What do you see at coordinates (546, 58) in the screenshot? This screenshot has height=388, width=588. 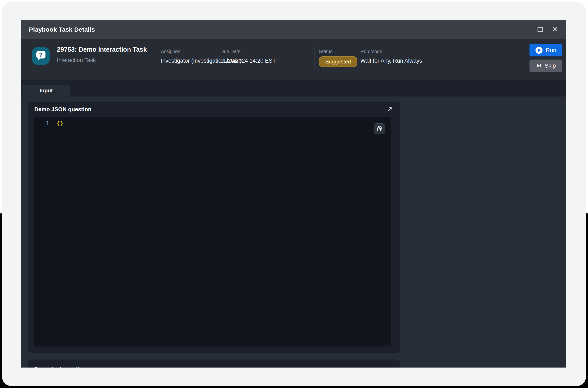 I see `task-action-buttons: Run Skip` at bounding box center [546, 58].